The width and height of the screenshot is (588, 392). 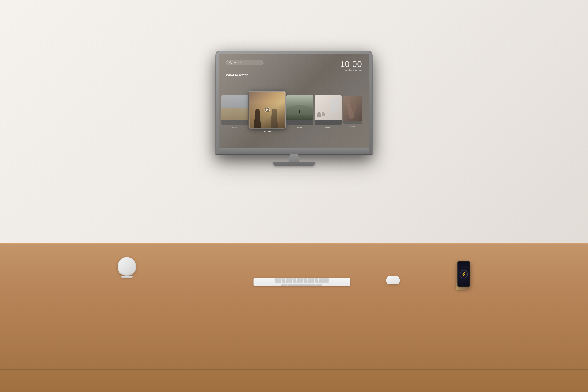 I want to click on imac: Search 10:00 Monday, 2 January What to w…, so click(x=294, y=108).